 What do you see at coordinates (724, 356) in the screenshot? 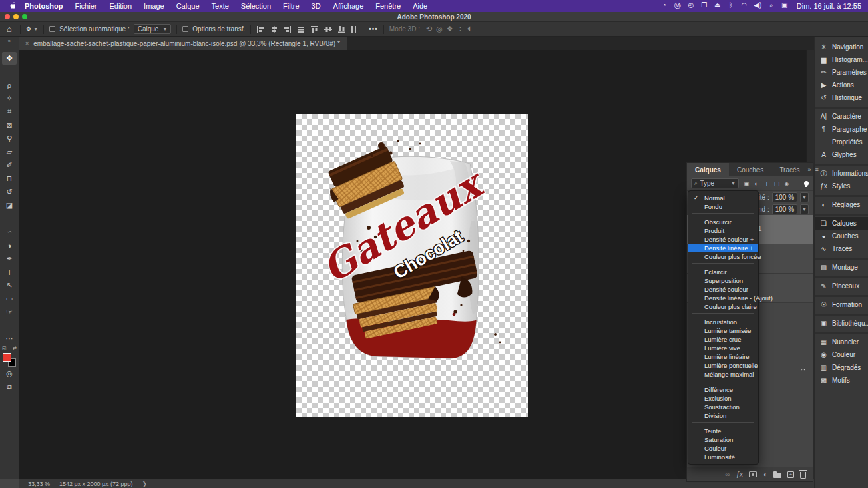
I see `blend-mode-option: Lumière linéaire` at bounding box center [724, 356].